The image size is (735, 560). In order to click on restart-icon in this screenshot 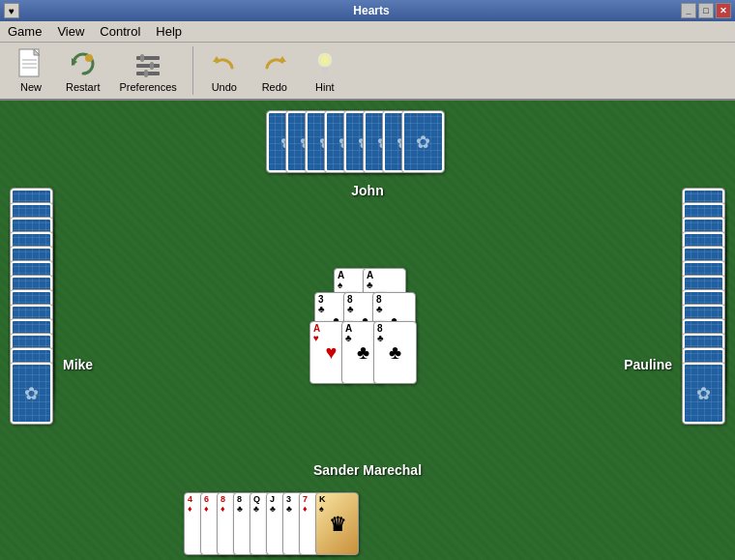, I will do `click(83, 64)`.